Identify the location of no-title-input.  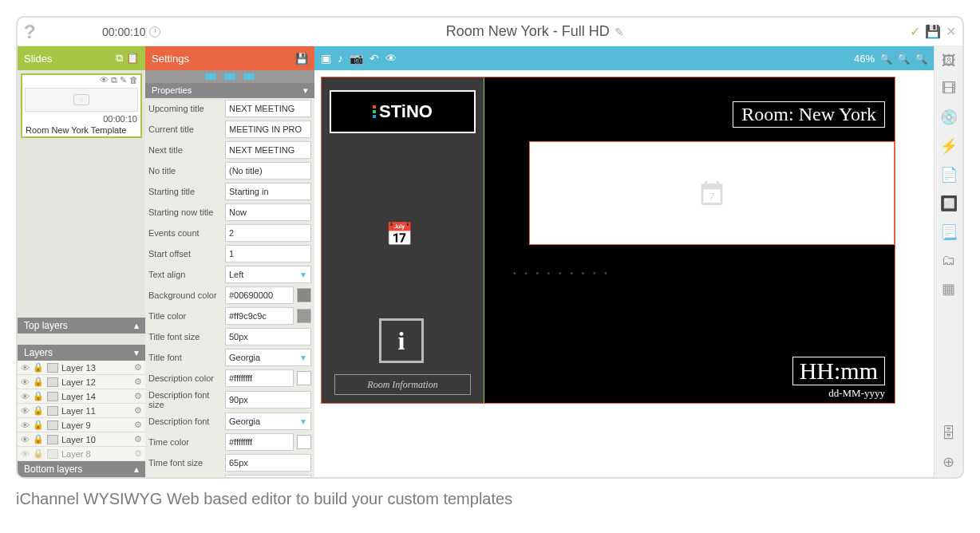
(268, 171).